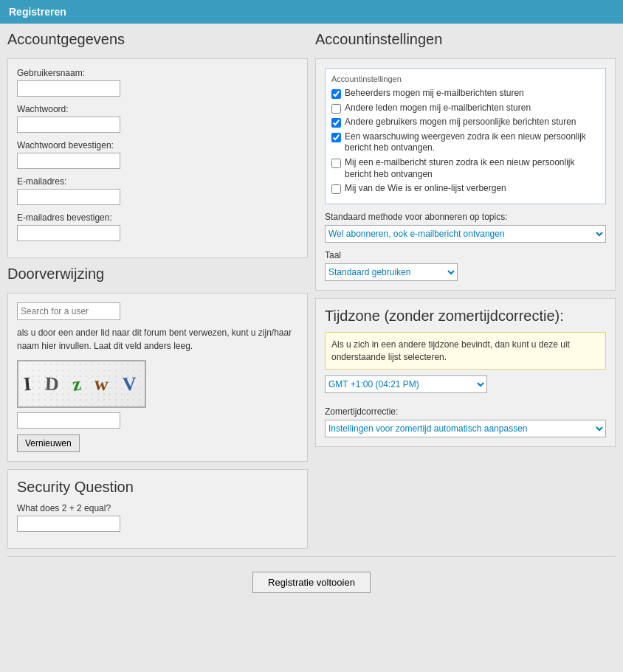  What do you see at coordinates (465, 351) in the screenshot?
I see `timezone-info: Als u zich in een andere tijdzone bevind…` at bounding box center [465, 351].